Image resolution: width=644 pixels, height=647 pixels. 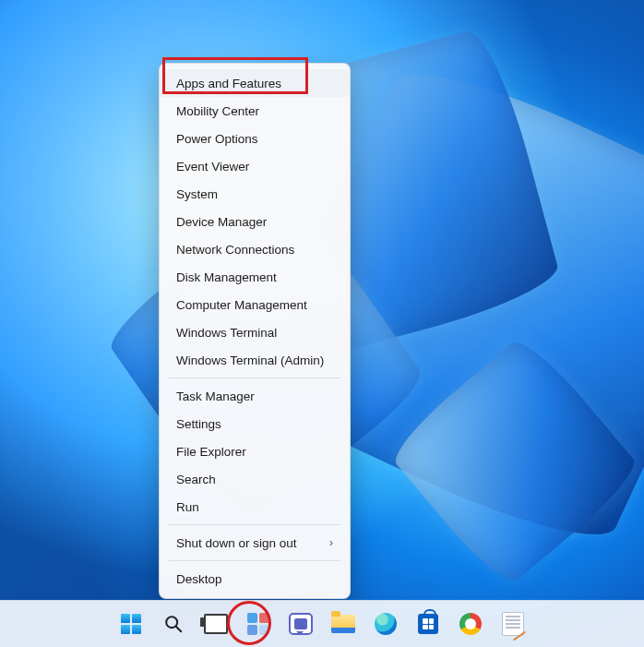 What do you see at coordinates (428, 624) in the screenshot?
I see `store-button` at bounding box center [428, 624].